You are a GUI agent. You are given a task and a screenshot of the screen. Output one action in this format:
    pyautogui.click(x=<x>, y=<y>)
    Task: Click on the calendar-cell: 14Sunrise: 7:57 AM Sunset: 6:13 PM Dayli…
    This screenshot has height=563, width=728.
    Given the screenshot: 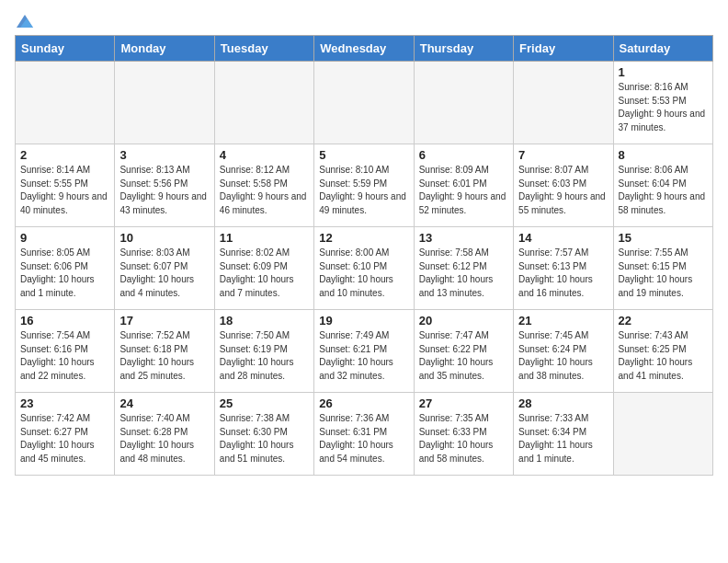 What is the action you would take?
    pyautogui.click(x=563, y=269)
    